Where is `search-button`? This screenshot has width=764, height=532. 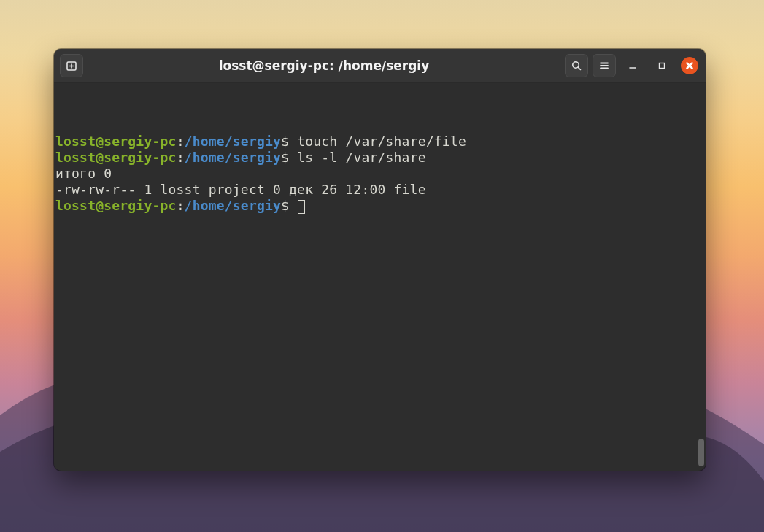 search-button is located at coordinates (576, 66).